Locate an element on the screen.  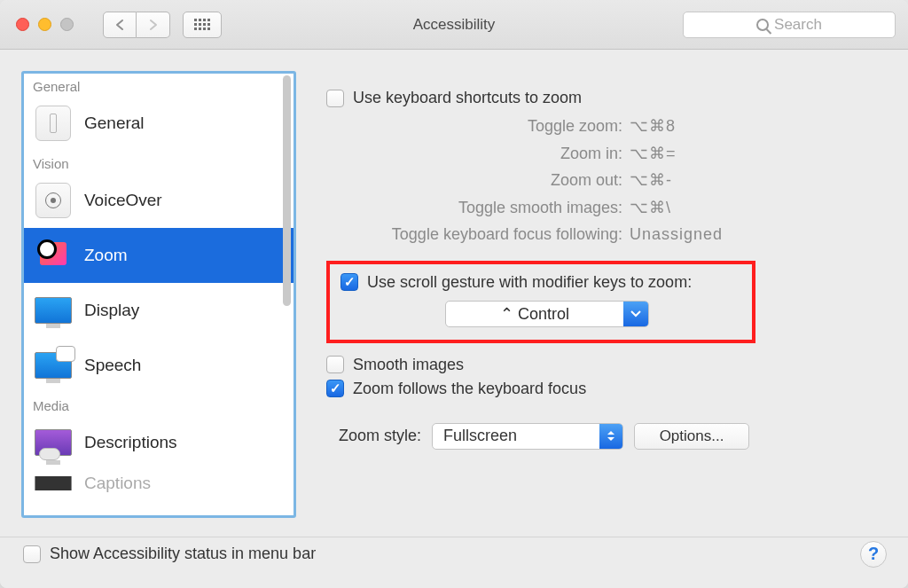
status-menubar-row: Show Accessibility status in menu bar is located at coordinates (169, 553).